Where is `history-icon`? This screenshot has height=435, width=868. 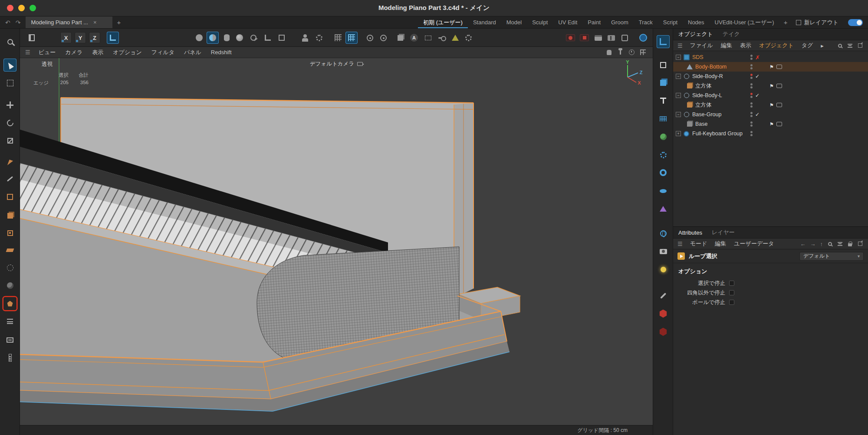
history-icon is located at coordinates (631, 52).